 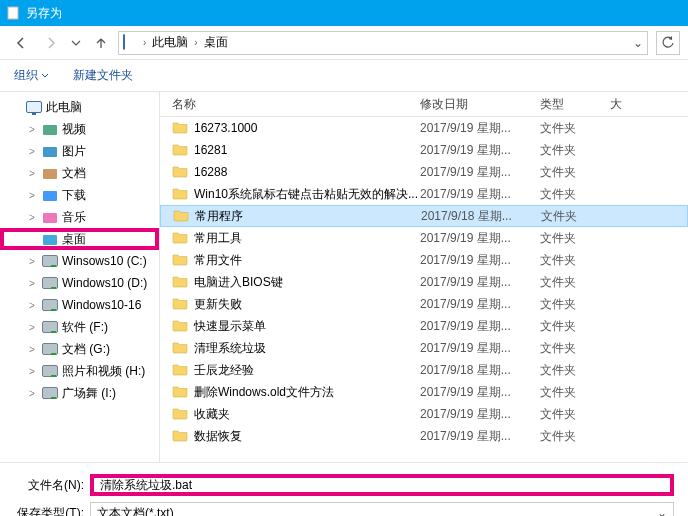 I want to click on address-bar: › 此电脑 › 桌面 ⌄, so click(x=383, y=43).